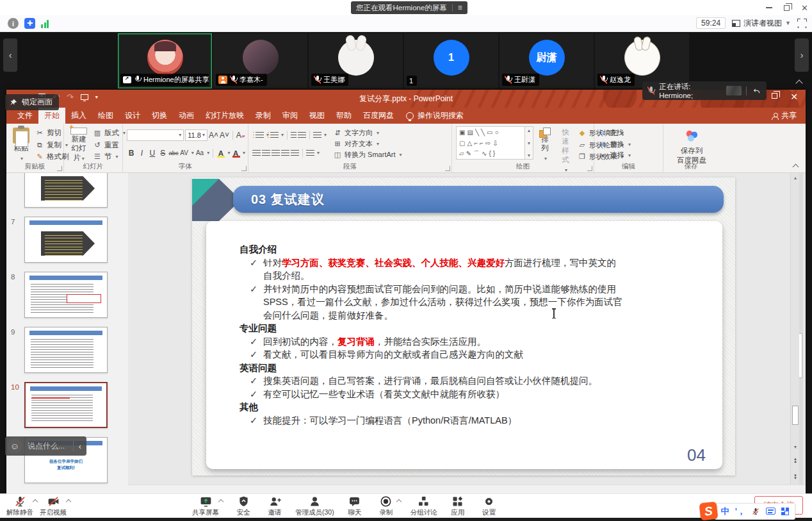  Describe the element at coordinates (46, 446) in the screenshot. I see `chat-quick-input: ☺ 说点什么... ‹` at that location.